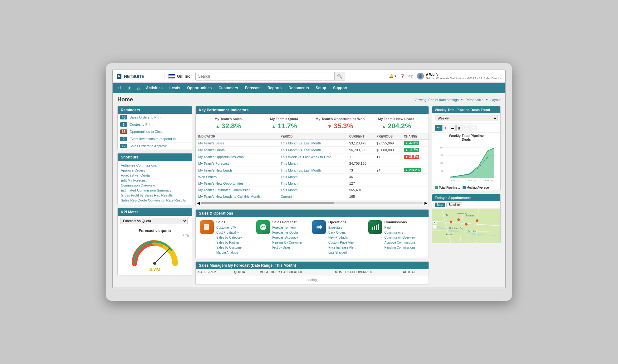 This screenshot has height=364, width=618. Describe the element at coordinates (312, 277) in the screenshot. I see `sales-managers-table: Sales Rep Quota Most Likely Calculated M…` at that location.